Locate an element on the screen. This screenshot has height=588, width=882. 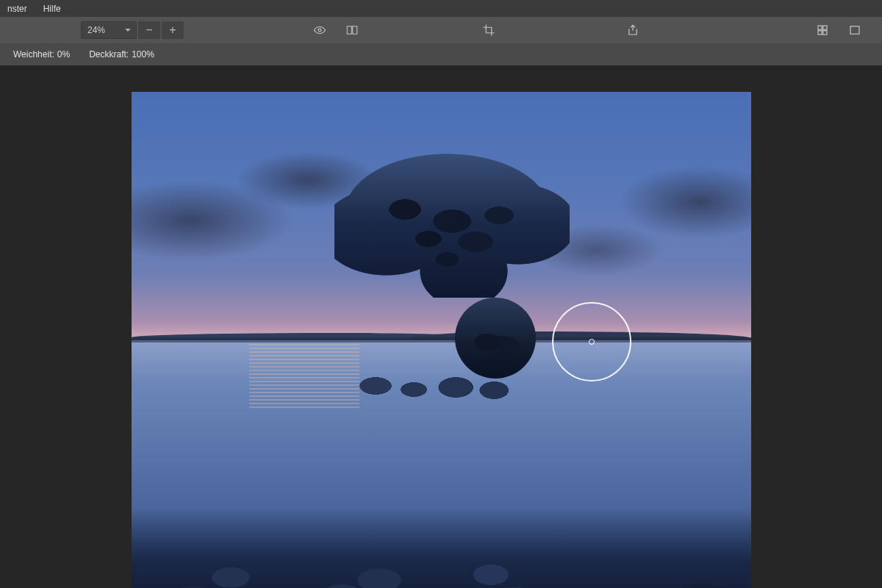
preview-icon is located at coordinates (320, 30).